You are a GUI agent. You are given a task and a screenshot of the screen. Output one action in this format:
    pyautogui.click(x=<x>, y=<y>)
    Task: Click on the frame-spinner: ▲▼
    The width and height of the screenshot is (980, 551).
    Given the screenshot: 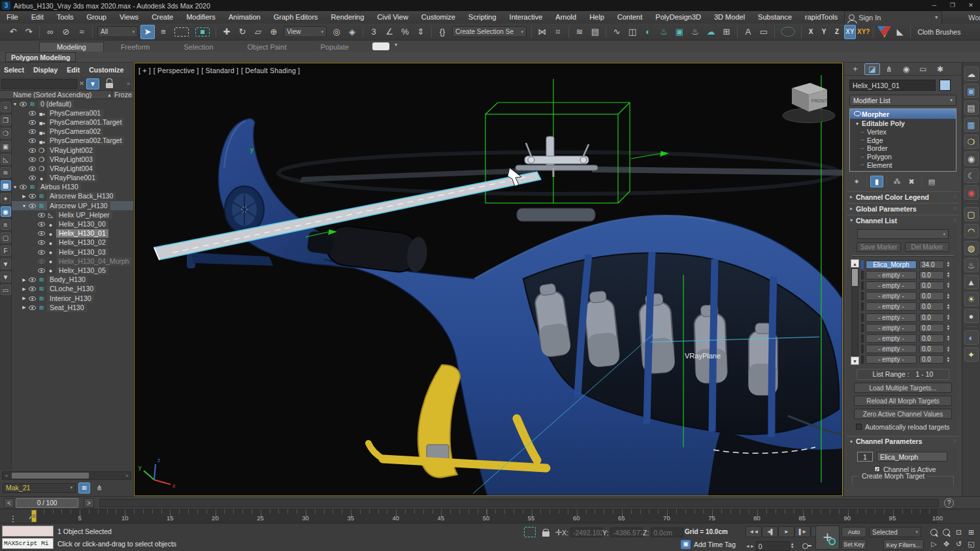 What is the action you would take?
    pyautogui.click(x=792, y=546)
    